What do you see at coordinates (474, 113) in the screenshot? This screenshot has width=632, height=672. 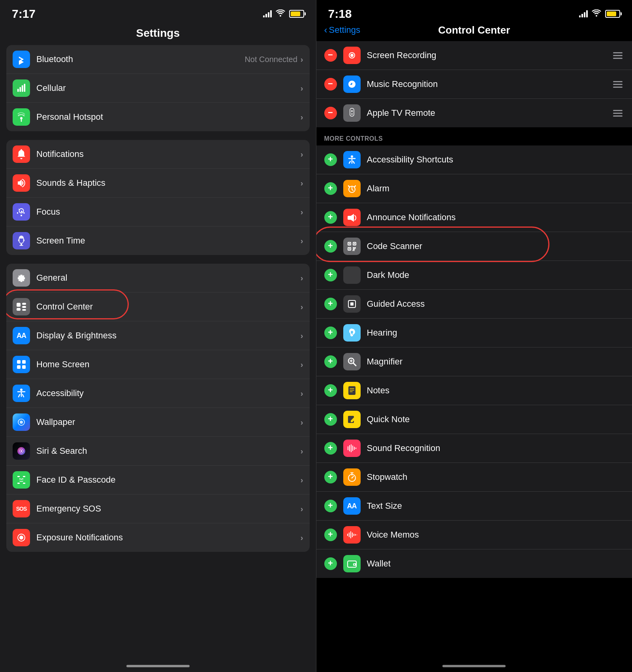 I see `row-apple-tv-remote: − Apple TV Remote` at bounding box center [474, 113].